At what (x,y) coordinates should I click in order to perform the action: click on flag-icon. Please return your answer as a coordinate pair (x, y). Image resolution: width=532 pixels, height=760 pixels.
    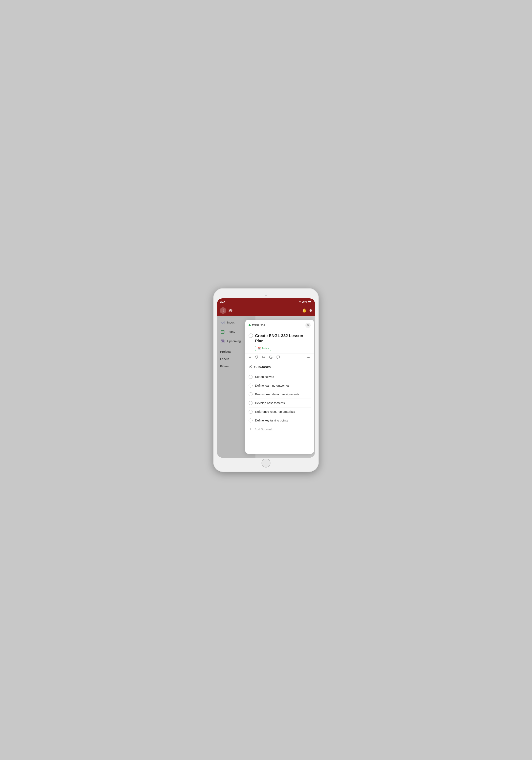
    Looking at the image, I should click on (263, 358).